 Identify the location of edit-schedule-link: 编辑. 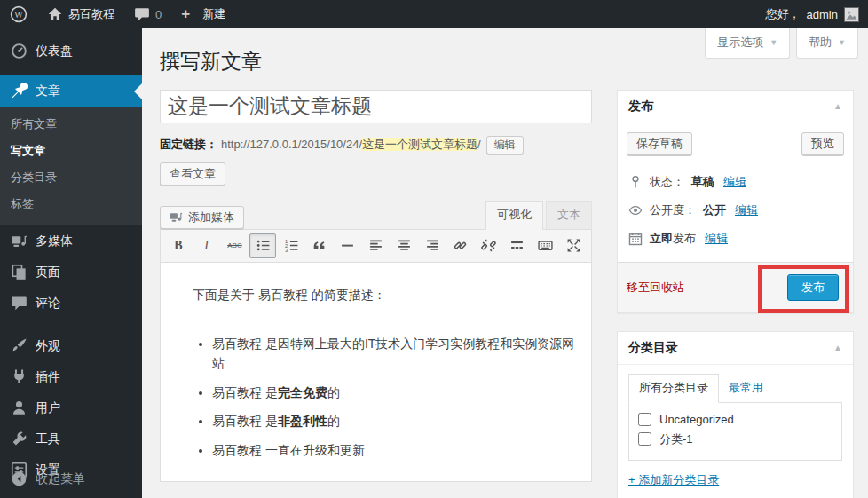
(716, 239).